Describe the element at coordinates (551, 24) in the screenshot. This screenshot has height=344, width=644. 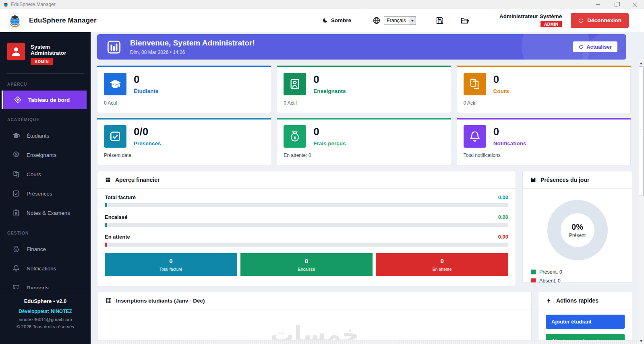
I see `user-role-badge: ADMIN` at that location.